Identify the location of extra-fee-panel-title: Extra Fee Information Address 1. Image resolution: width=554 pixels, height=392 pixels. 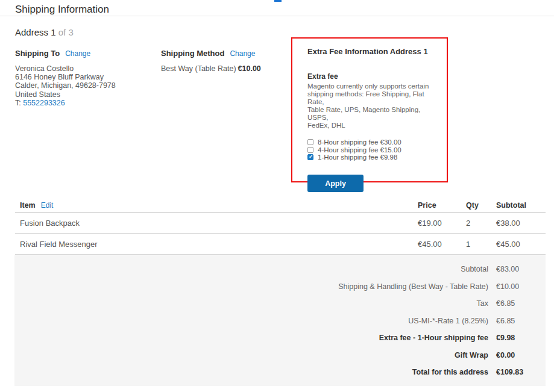
(371, 52).